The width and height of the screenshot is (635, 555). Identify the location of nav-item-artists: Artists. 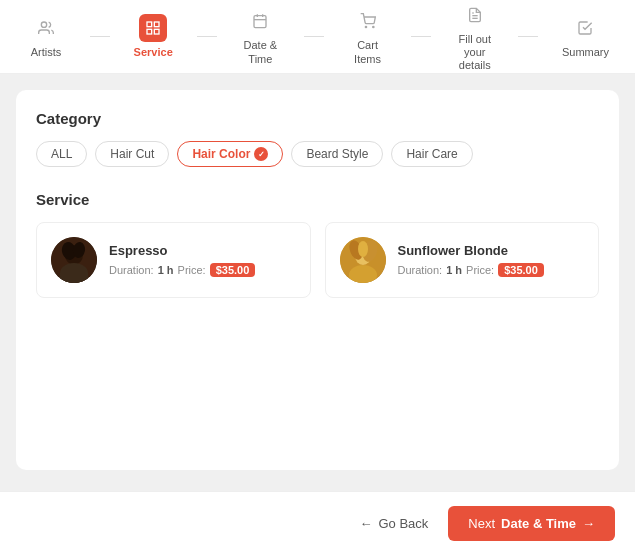
(46, 36).